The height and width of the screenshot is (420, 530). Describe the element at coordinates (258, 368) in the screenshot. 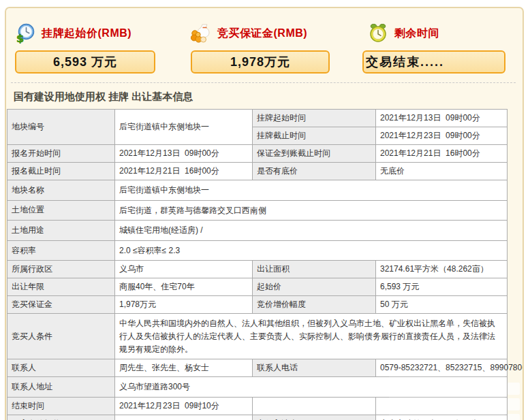

I see `table-row: 联系人周先生、张先生、杨女士联系人电话0579-85232721、8523271…` at that location.